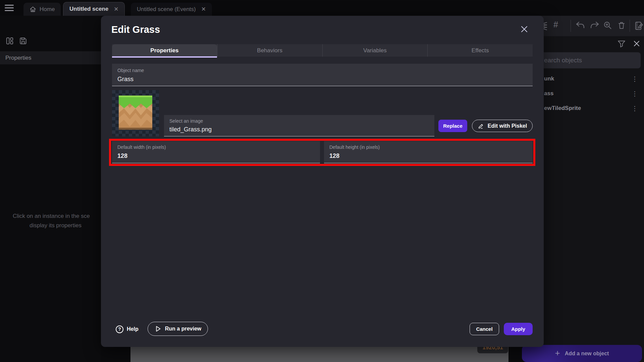 The height and width of the screenshot is (362, 644). Describe the element at coordinates (50, 58) in the screenshot. I see `properties-panel-header: Properties` at that location.